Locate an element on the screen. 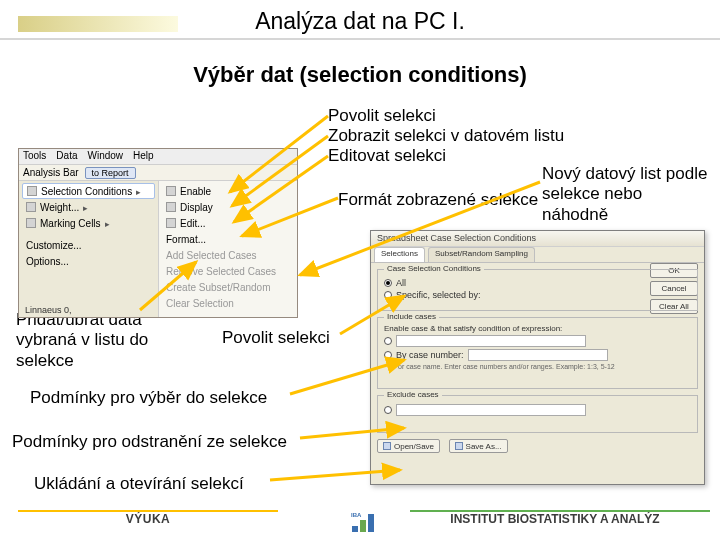 This screenshot has width=720, height=540. statistica-menu-screenshot: Tools Data Window Help Analysis Bar to R… is located at coordinates (158, 233).